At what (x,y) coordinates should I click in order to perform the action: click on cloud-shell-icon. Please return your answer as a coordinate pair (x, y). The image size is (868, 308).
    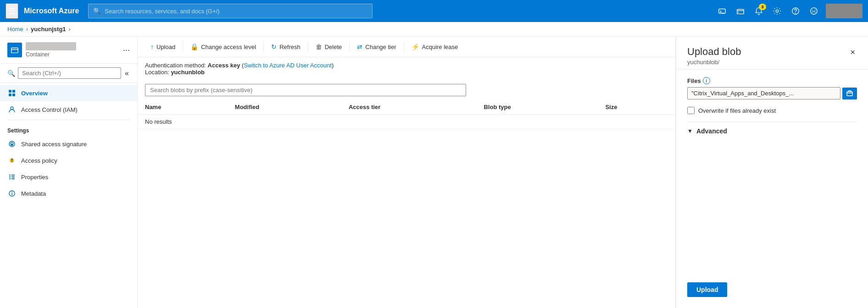
    Looking at the image, I should click on (722, 11).